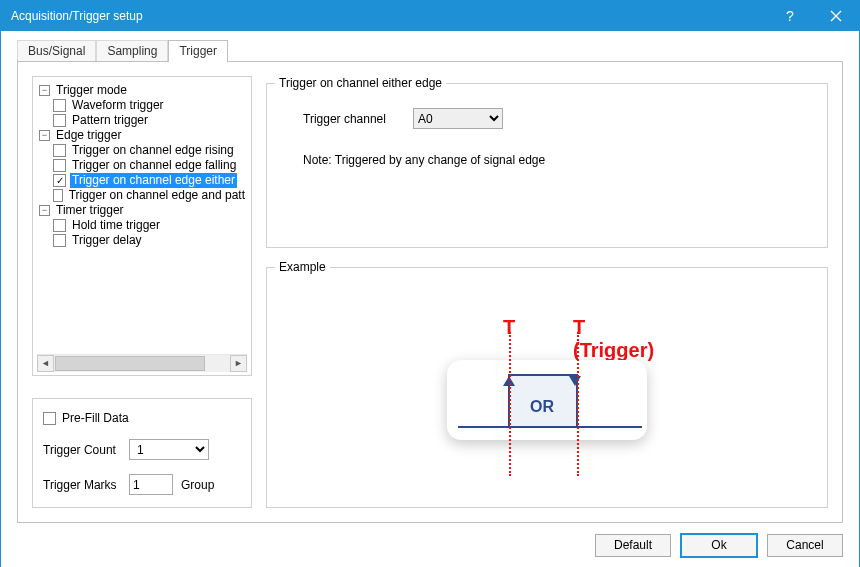 The image size is (860, 567). I want to click on trigger-note: Note: Triggered by any change of signal …, so click(547, 160).